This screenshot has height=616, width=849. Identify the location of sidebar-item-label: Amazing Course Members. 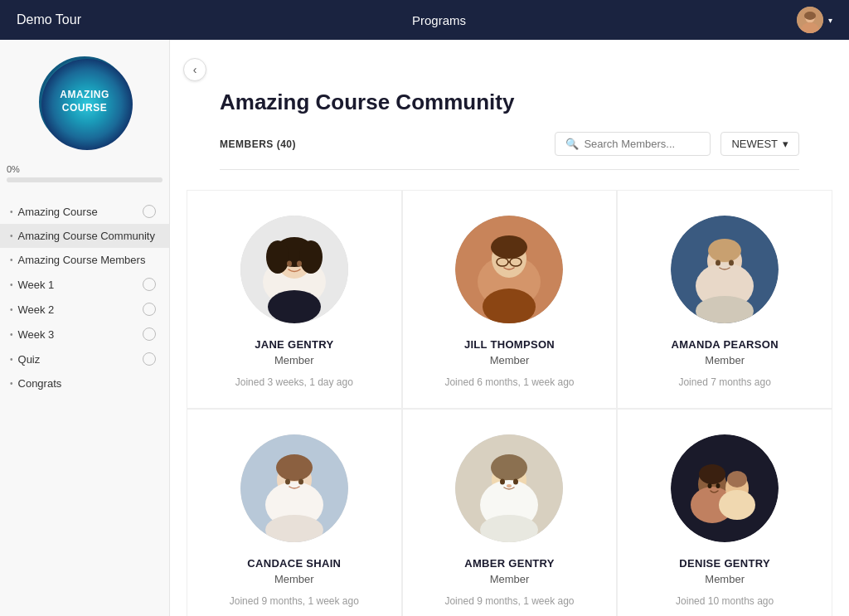
(82, 260).